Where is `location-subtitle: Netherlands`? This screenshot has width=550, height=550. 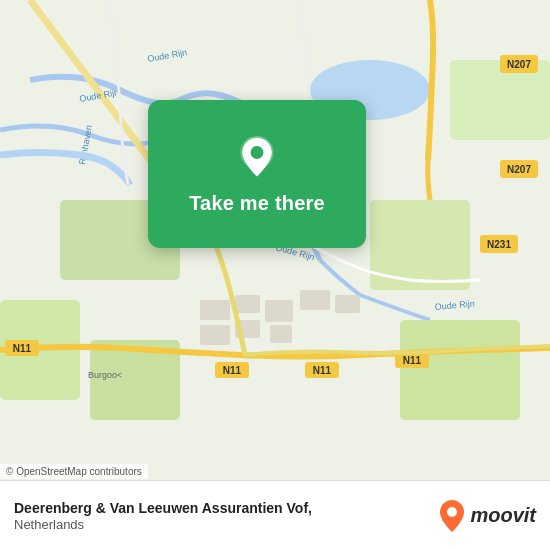 location-subtitle: Netherlands is located at coordinates (226, 524).